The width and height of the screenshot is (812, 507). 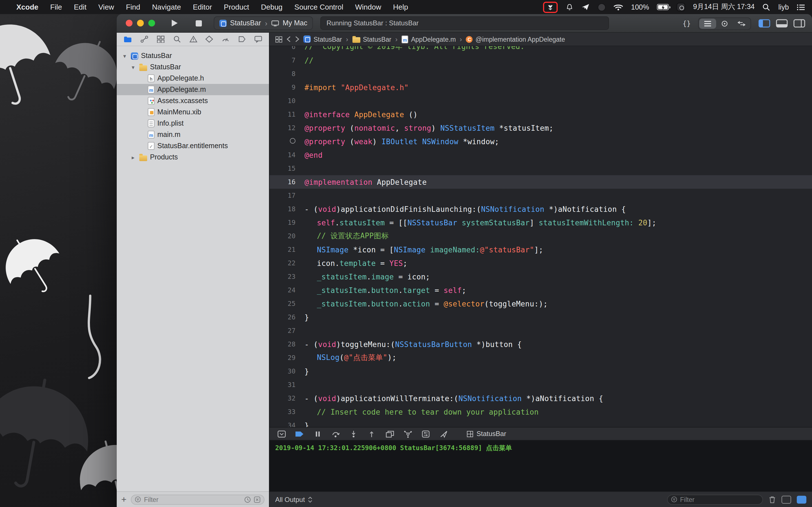 What do you see at coordinates (372, 434) in the screenshot?
I see `step-out-button` at bounding box center [372, 434].